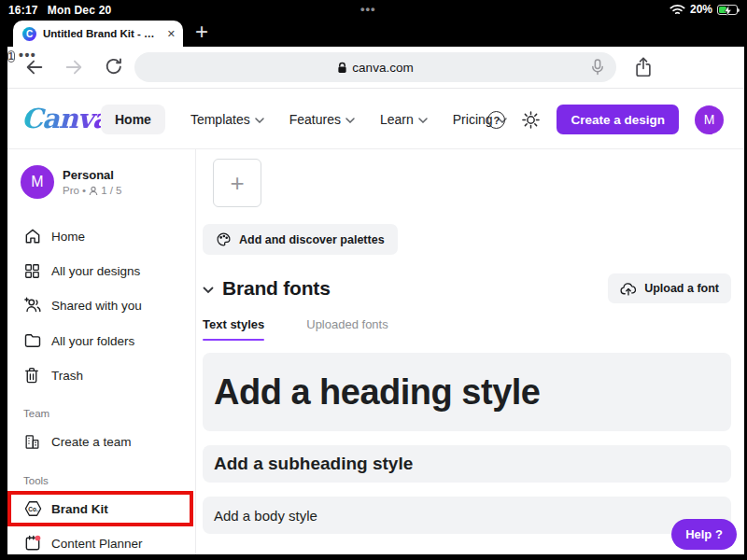  I want to click on member-count: 1 / 5, so click(111, 190).